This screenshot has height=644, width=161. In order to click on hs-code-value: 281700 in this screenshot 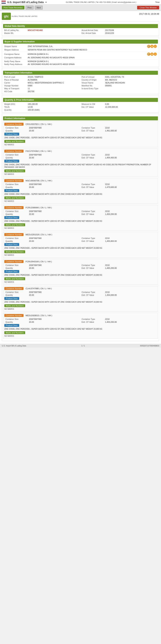, I will do `click(31, 92)`.